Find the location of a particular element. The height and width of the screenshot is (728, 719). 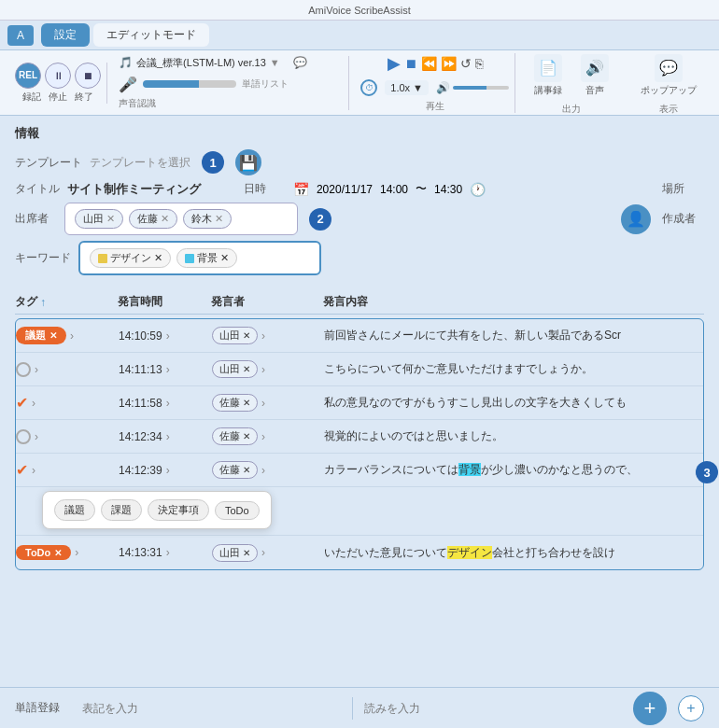

time-cell-1: 14:10:59 › is located at coordinates (165, 336).